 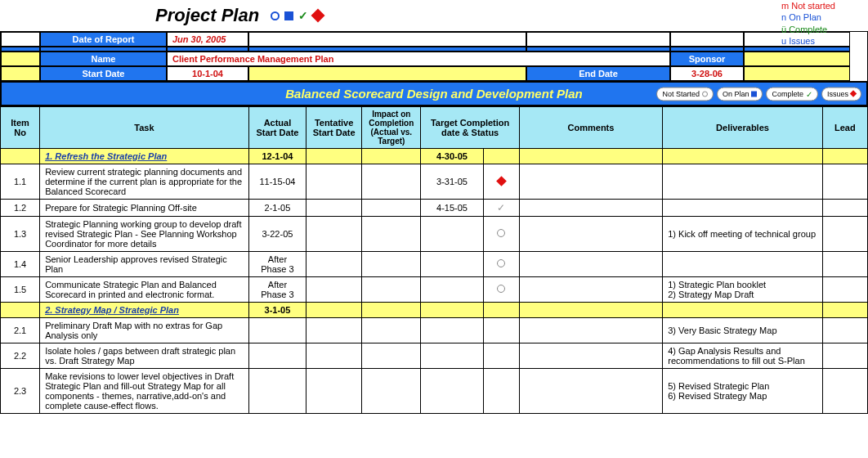 What do you see at coordinates (853, 93) in the screenshot?
I see `issues-icon` at bounding box center [853, 93].